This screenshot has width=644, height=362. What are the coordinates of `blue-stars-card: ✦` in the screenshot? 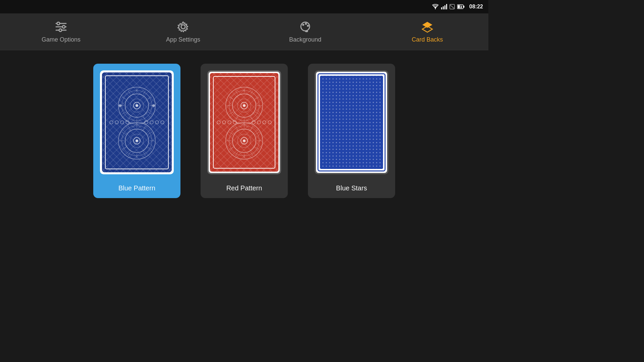 It's located at (352, 122).